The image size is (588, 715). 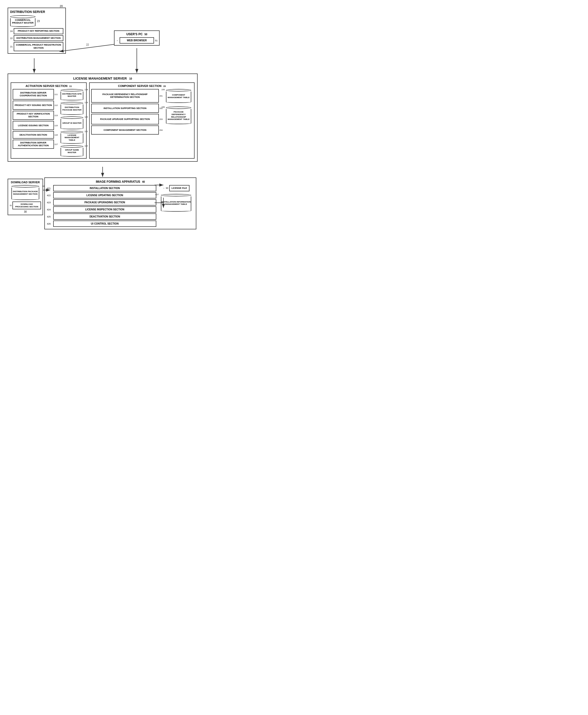 What do you see at coordinates (72, 108) in the screenshot?
I see `dpm-cylinder: DISTRIBUTION PACKAGE MASTER` at bounding box center [72, 108].